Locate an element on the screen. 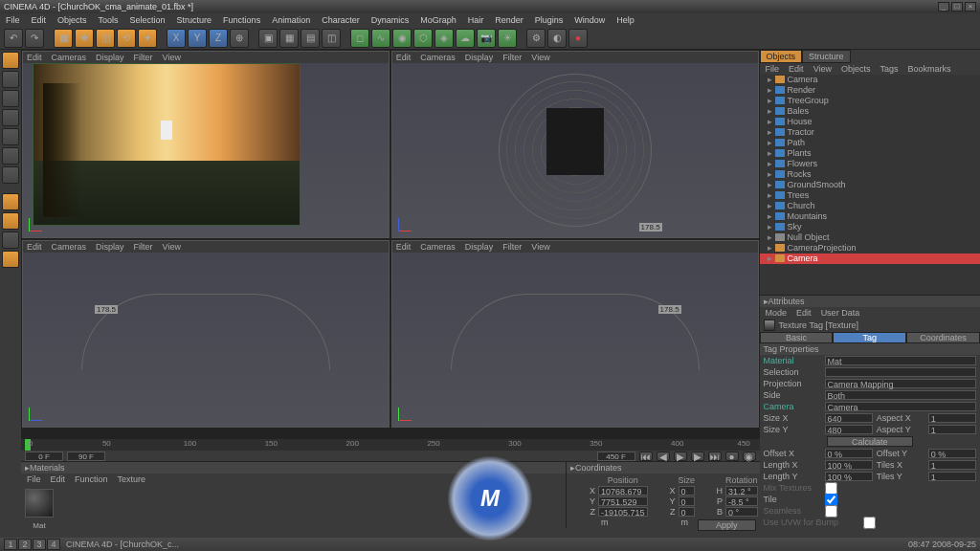 Image resolution: width=980 pixels, height=551 pixels. menu-hair: Hair is located at coordinates (477, 20).